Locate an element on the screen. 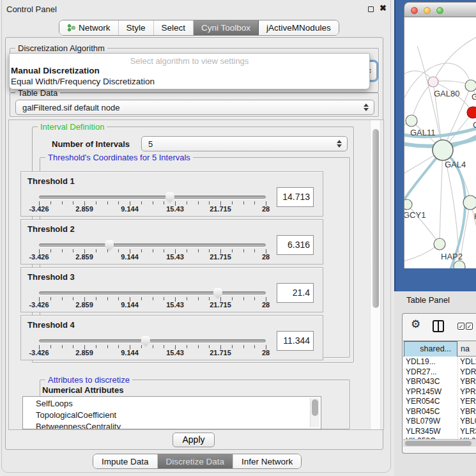 This screenshot has width=476, height=476. threshold-value-field: 11.344 is located at coordinates (295, 341).